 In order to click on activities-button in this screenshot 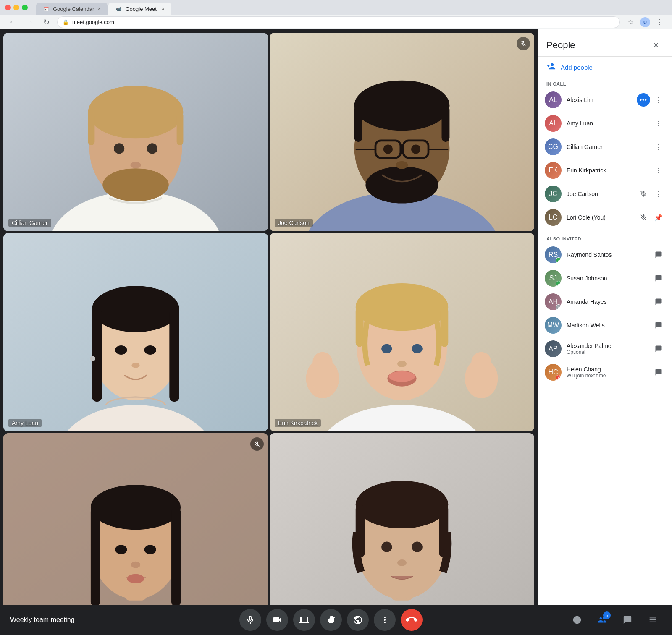, I will do `click(653, 620)`.